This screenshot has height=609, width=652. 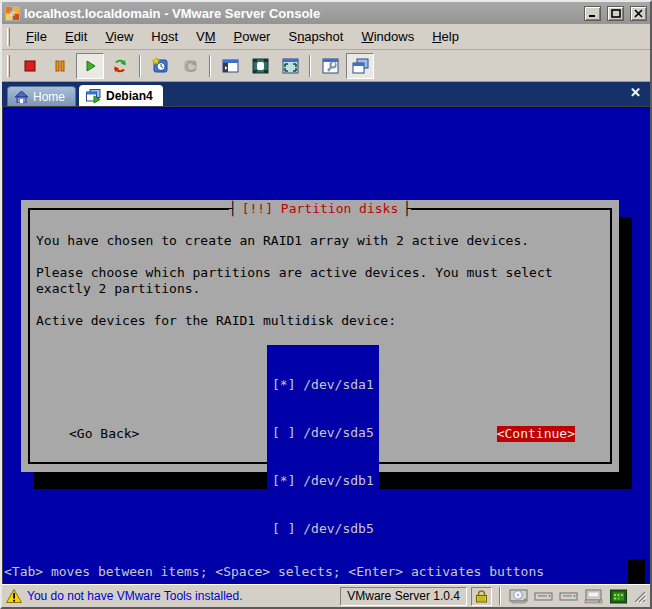 I want to click on revert-snapshot-button, so click(x=190, y=66).